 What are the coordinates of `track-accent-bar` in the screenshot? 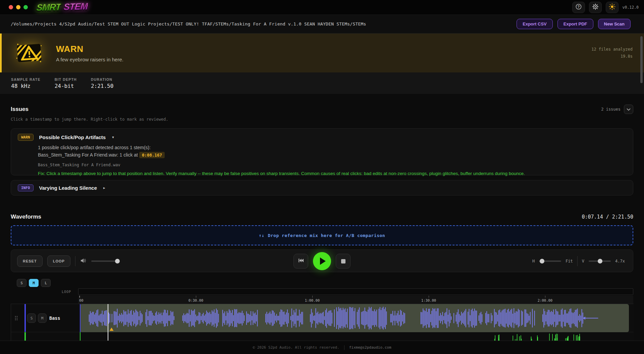 It's located at (25, 337).